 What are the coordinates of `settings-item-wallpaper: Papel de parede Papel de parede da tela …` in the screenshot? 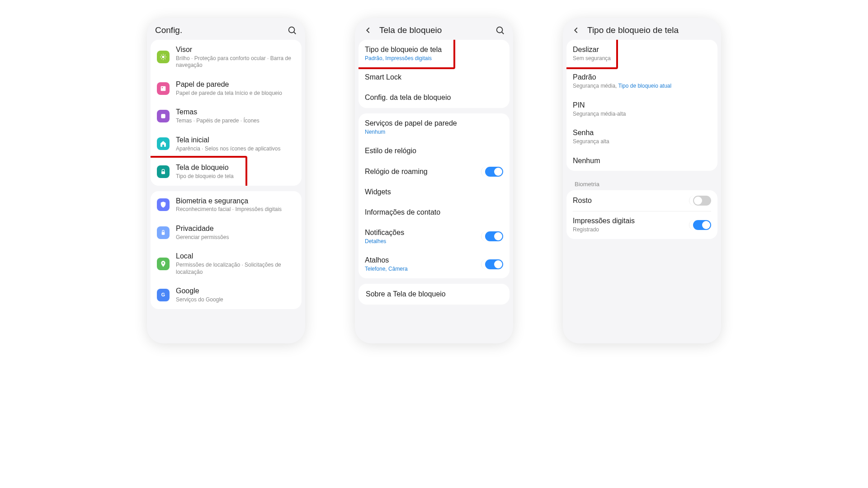 It's located at (226, 89).